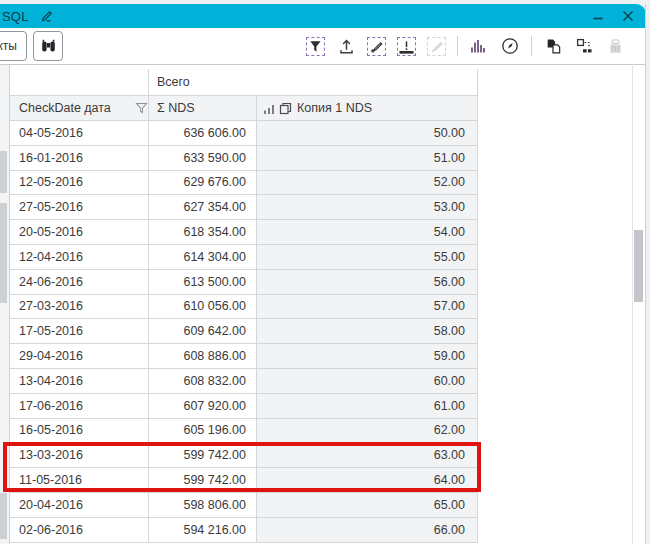  What do you see at coordinates (436, 46) in the screenshot?
I see `edit-disabled-icon` at bounding box center [436, 46].